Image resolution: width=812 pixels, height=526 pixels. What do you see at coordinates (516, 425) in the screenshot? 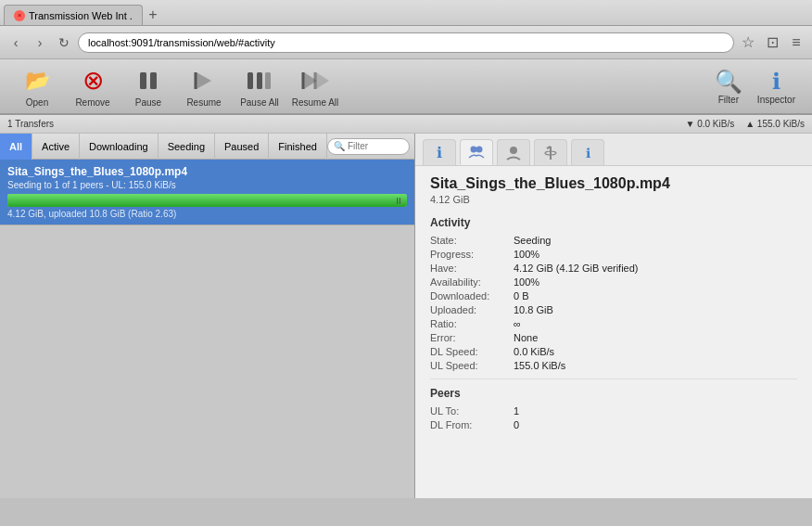
I see `field-value: 0` at bounding box center [516, 425].